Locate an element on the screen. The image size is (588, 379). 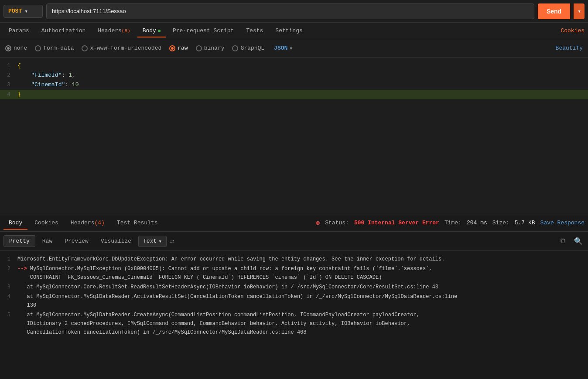
request-tabs: Params Authorization Headers(8) Body Pre… is located at coordinates (294, 31).